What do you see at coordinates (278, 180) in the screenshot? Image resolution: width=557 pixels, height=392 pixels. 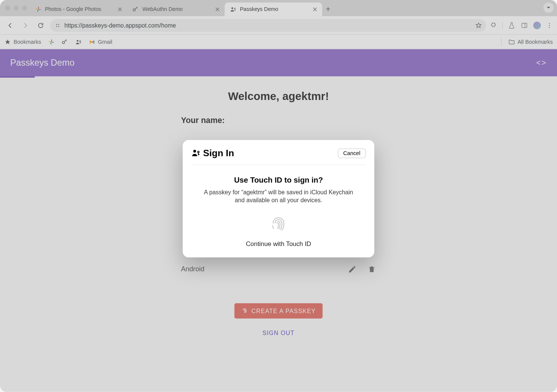 I see `modal-question: Use Touch ID to sign in?` at bounding box center [278, 180].